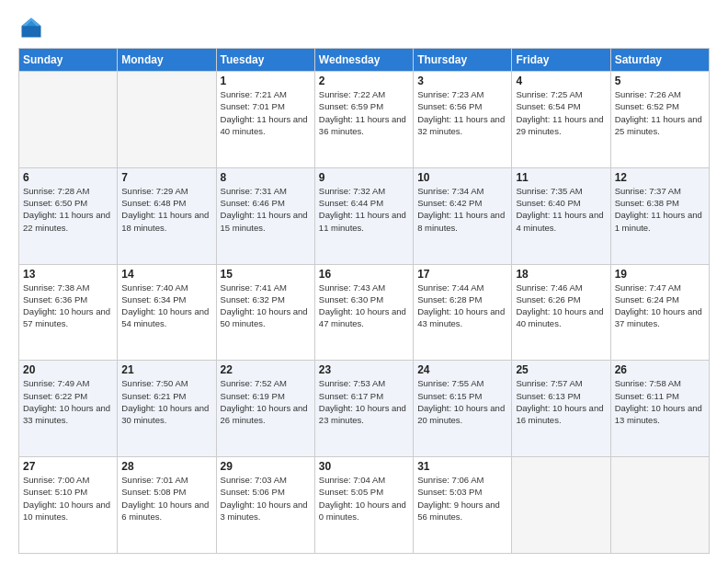 Image resolution: width=728 pixels, height=563 pixels. Describe the element at coordinates (660, 81) in the screenshot. I see `day-number: 5` at that location.